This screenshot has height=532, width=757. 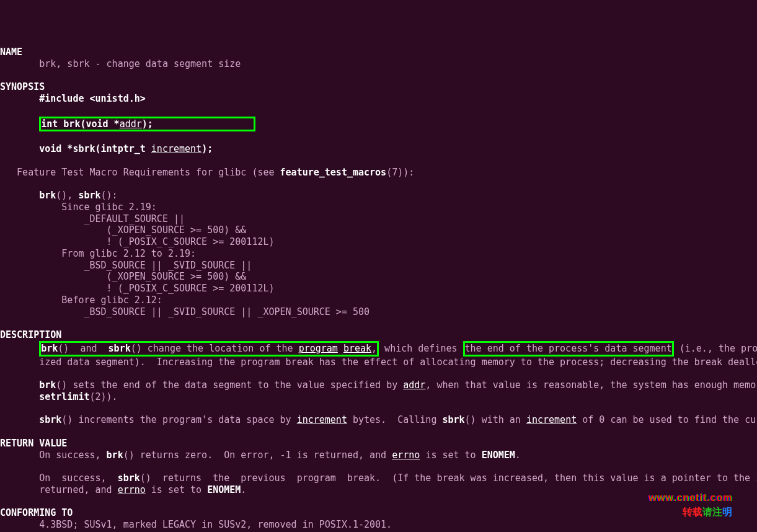 I want to click on highlight-box-desc2: the end of the process's data segment, so click(x=569, y=348).